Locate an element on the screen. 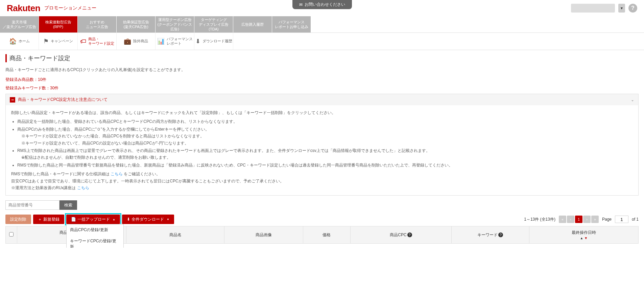 This screenshot has height=289, width=644. sort-up-icon: ▲ is located at coordinates (581, 238).